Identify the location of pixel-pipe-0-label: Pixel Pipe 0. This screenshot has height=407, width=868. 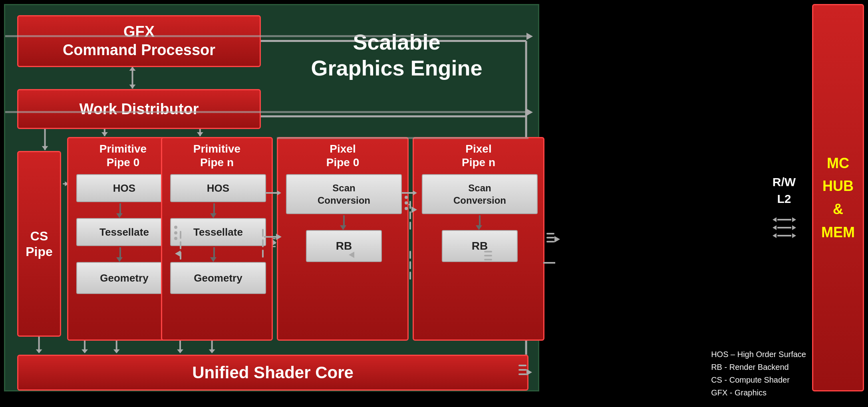
(343, 153).